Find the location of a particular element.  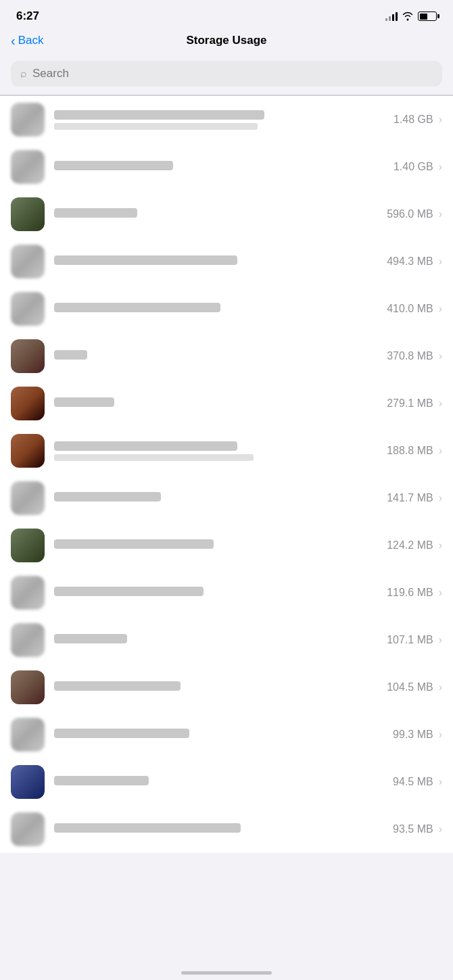

search-input is located at coordinates (233, 74).